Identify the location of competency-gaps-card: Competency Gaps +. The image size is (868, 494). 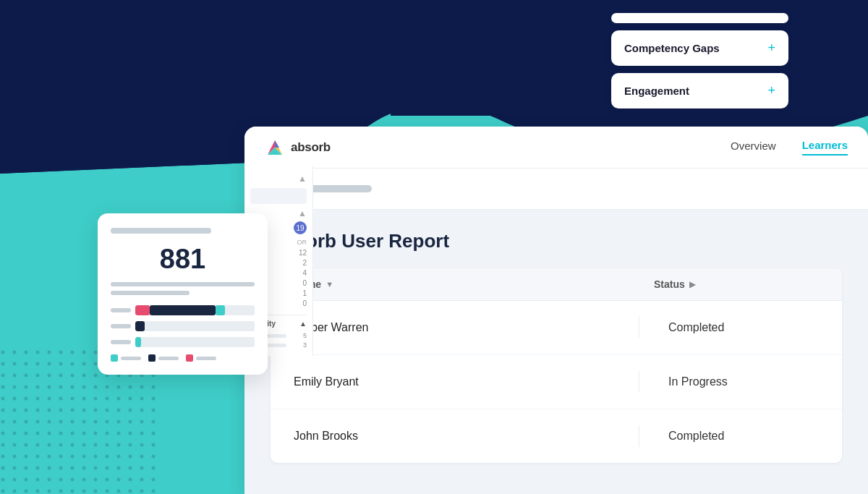
(700, 48).